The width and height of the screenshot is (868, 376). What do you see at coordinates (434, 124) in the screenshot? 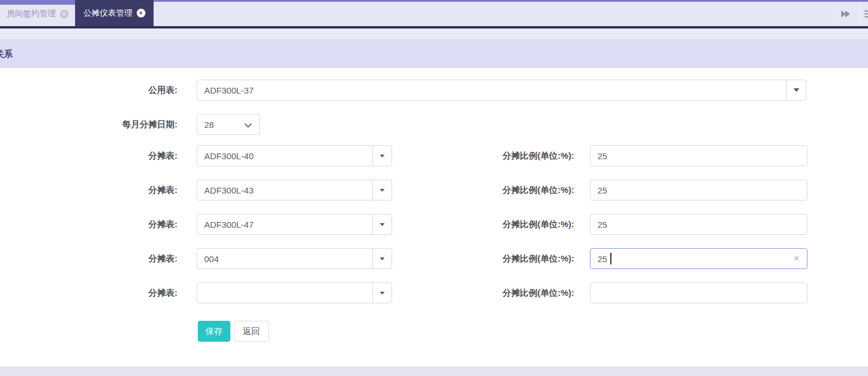
I see `form-row-share-date: 每月分摊日期: 28` at bounding box center [434, 124].